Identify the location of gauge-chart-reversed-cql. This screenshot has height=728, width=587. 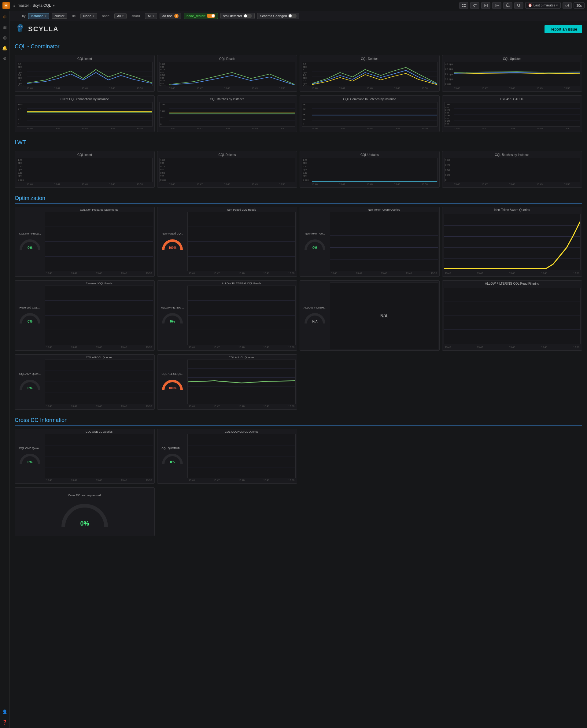
(99, 315).